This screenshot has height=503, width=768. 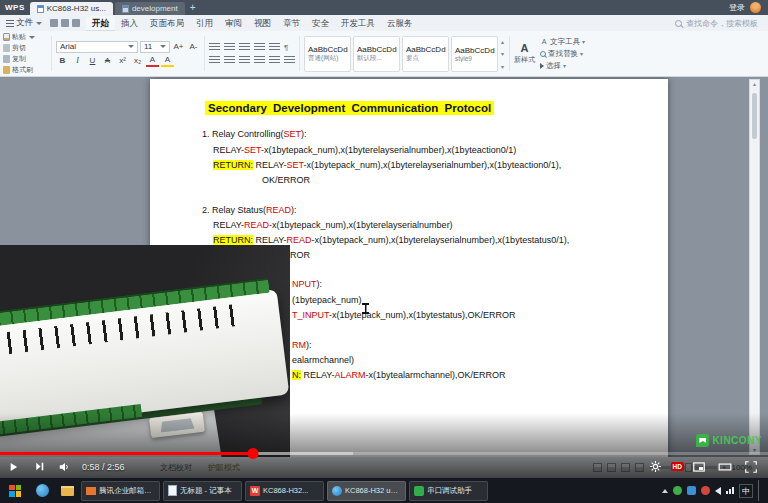 What do you see at coordinates (92, 61) in the screenshot?
I see `underline-button: U` at bounding box center [92, 61].